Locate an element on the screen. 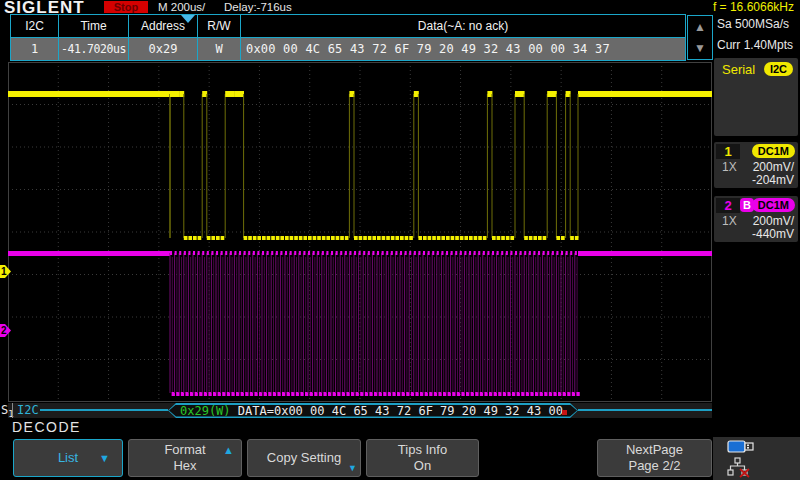  channel2-scale: 200mV/ is located at coordinates (774, 221).